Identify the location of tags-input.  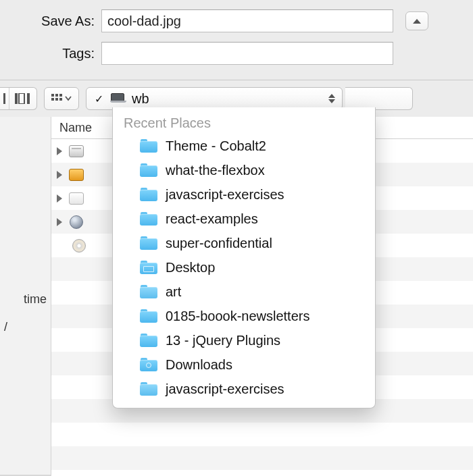
(247, 53).